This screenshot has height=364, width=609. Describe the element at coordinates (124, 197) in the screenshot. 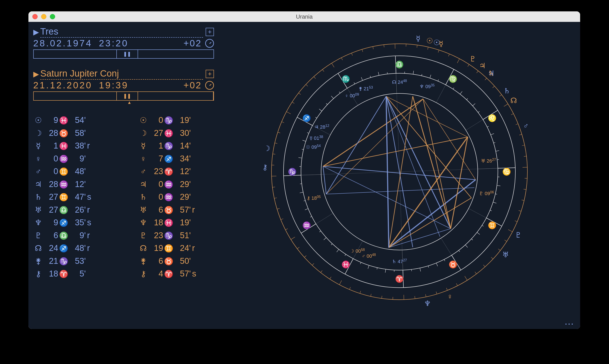

I see `positions-tables: ☉9♓54'☽28♉58'☿1♓38'r♀0♒9'♂0♊48'♃28♒12'♄2…` at that location.